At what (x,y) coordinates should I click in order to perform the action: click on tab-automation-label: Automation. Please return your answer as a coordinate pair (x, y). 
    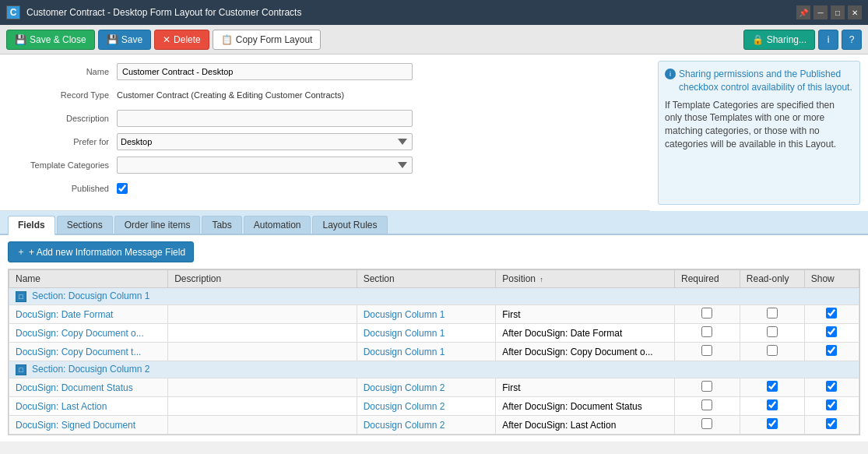
    Looking at the image, I should click on (277, 225).